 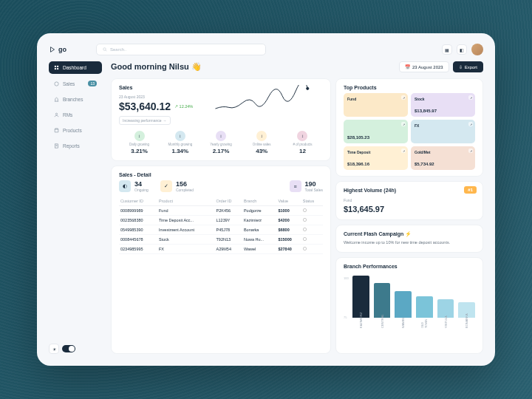 What do you see at coordinates (262, 143) in the screenshot?
I see `metric-online: ↕Online sales43%` at bounding box center [262, 143].